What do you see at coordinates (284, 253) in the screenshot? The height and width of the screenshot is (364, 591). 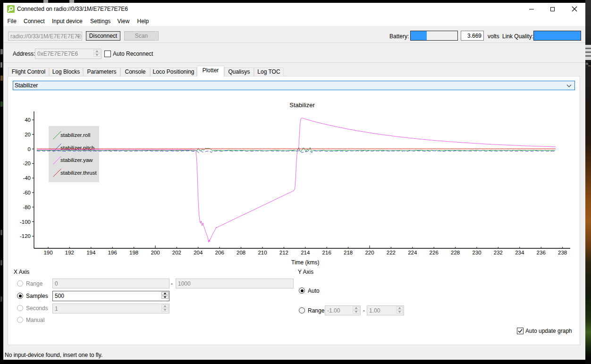 I see `svg-text: 212` at bounding box center [284, 253].